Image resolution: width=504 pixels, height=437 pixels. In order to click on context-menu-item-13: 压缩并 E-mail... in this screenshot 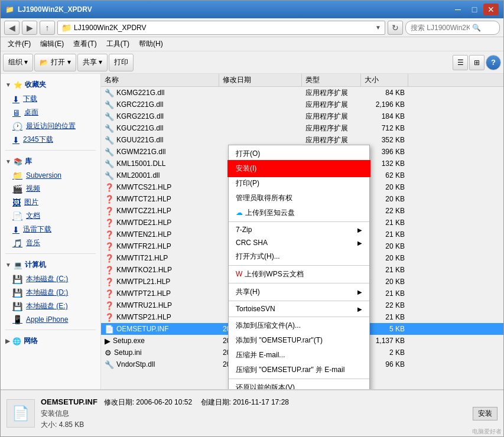, I will do `click(299, 356)`.